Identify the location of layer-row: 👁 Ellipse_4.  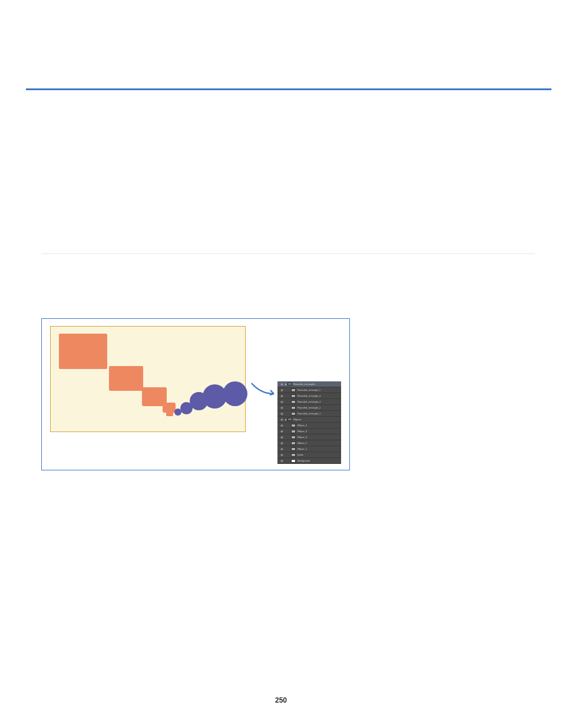
(309, 431).